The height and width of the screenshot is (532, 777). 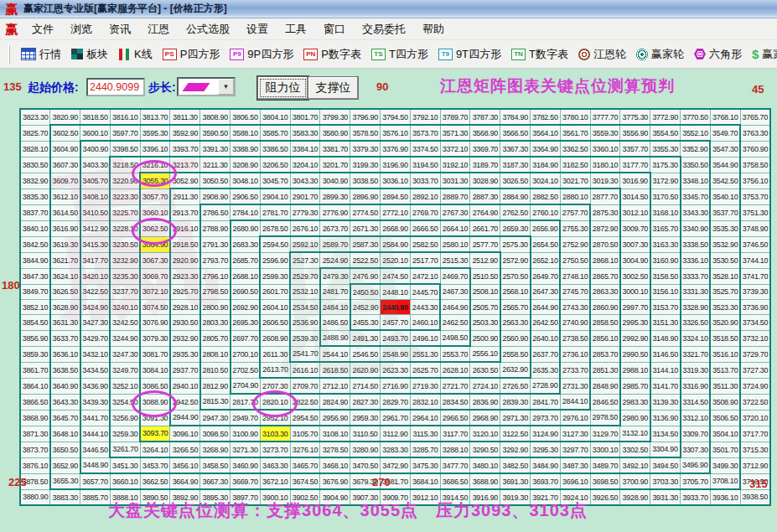 I want to click on grid-cell: 2541.70, so click(x=305, y=354).